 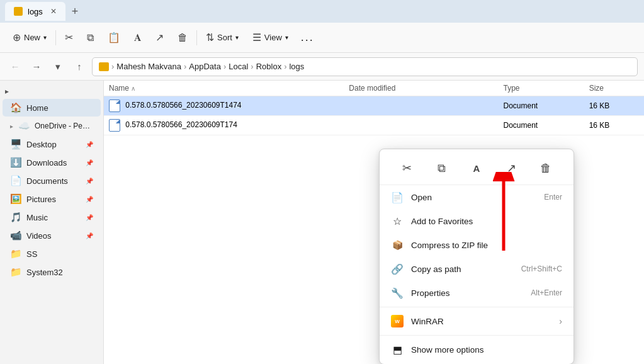 What do you see at coordinates (477, 168) in the screenshot?
I see `ctx-rename-button: A` at bounding box center [477, 168].